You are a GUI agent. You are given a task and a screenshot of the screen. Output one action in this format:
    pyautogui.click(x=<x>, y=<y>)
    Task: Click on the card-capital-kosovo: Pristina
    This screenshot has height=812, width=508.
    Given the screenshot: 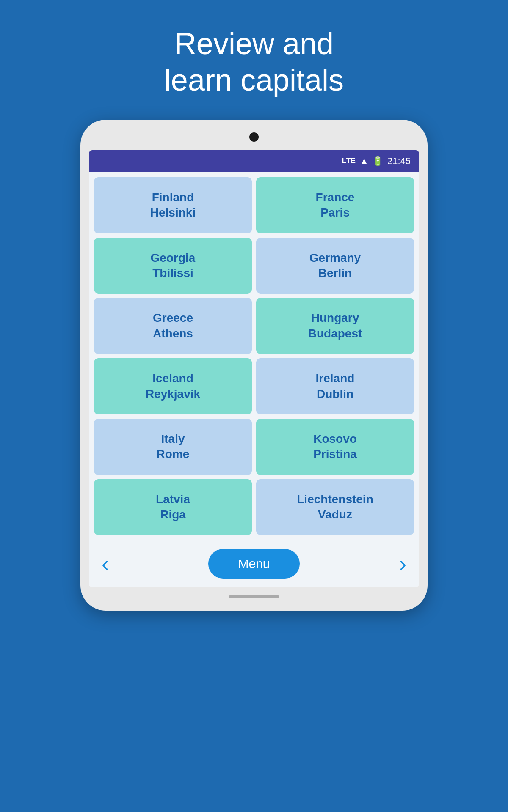 What is the action you would take?
    pyautogui.click(x=335, y=454)
    